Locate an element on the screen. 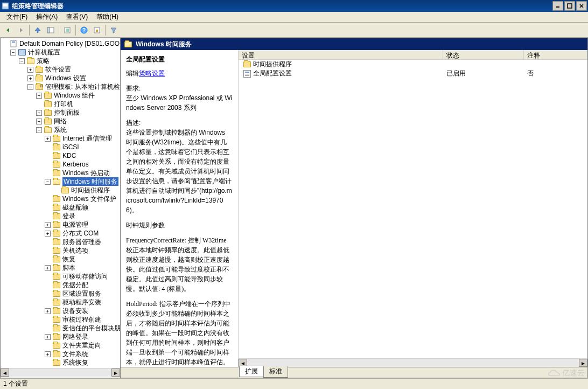 The image size is (588, 389). tab-standard: 标准 is located at coordinates (276, 372).